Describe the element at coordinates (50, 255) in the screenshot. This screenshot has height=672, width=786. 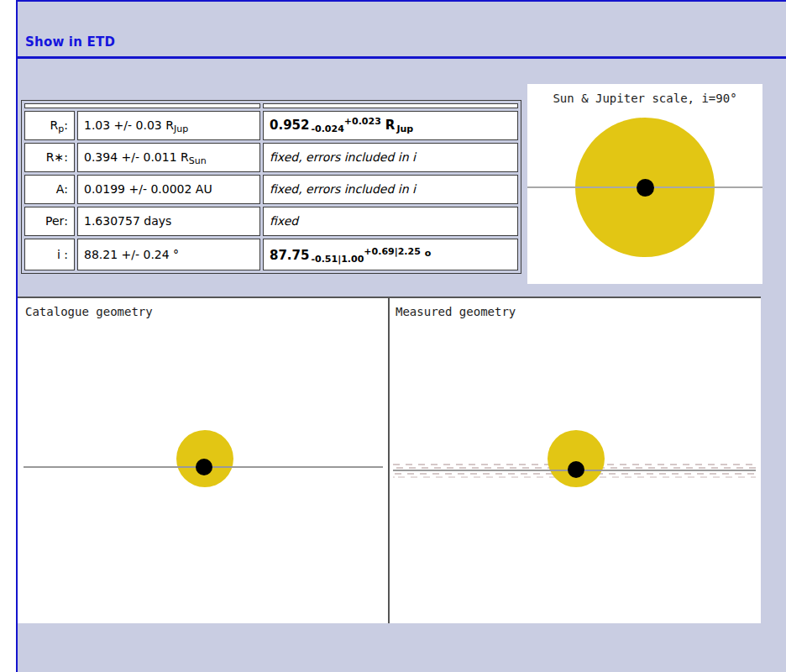
I see `param-label-cell: i :` at that location.